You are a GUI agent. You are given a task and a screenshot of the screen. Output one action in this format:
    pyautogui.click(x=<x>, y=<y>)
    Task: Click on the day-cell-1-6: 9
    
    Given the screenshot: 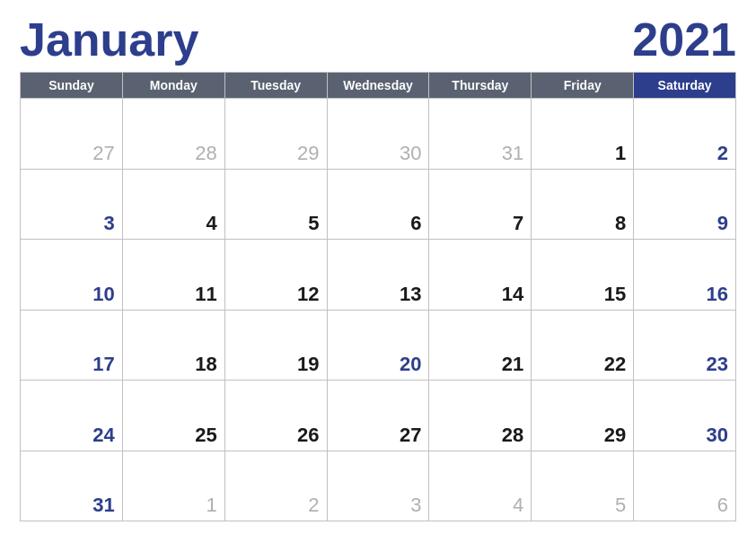 What is the action you would take?
    pyautogui.click(x=685, y=205)
    